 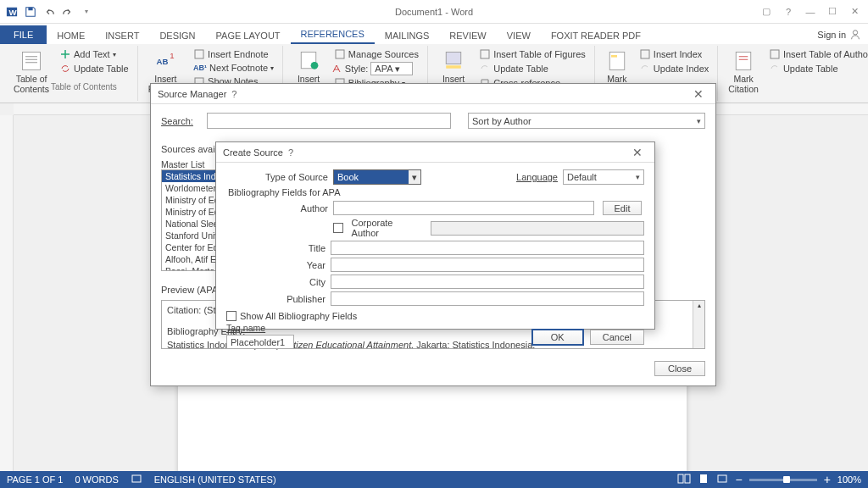 I want to click on tab-view: VIEW, so click(x=519, y=36).